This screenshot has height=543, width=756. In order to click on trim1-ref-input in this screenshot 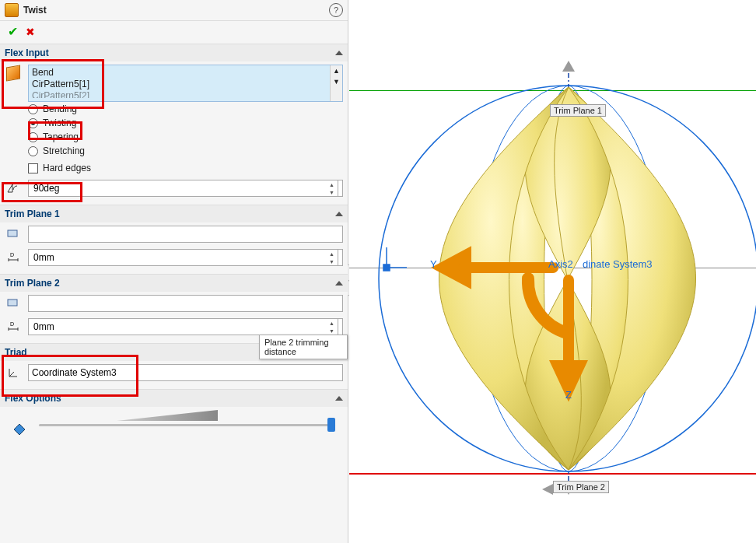, I will do `click(185, 234)`.